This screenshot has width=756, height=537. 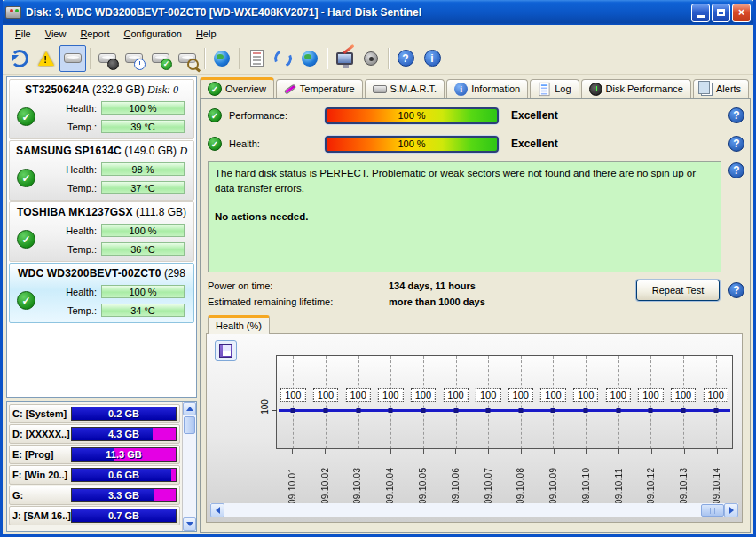 What do you see at coordinates (742, 12) in the screenshot?
I see `close-button: ×` at bounding box center [742, 12].